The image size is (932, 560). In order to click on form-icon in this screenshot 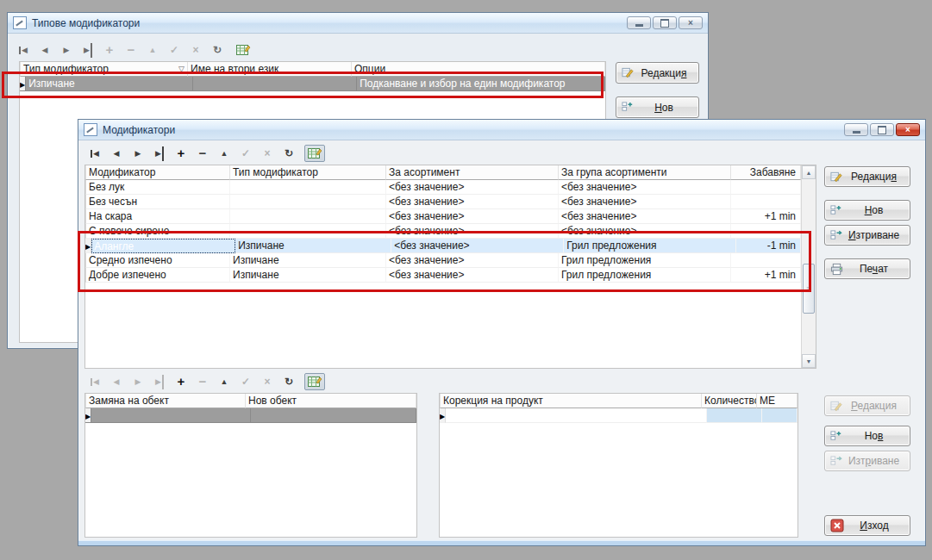, I will do `click(91, 129)`.